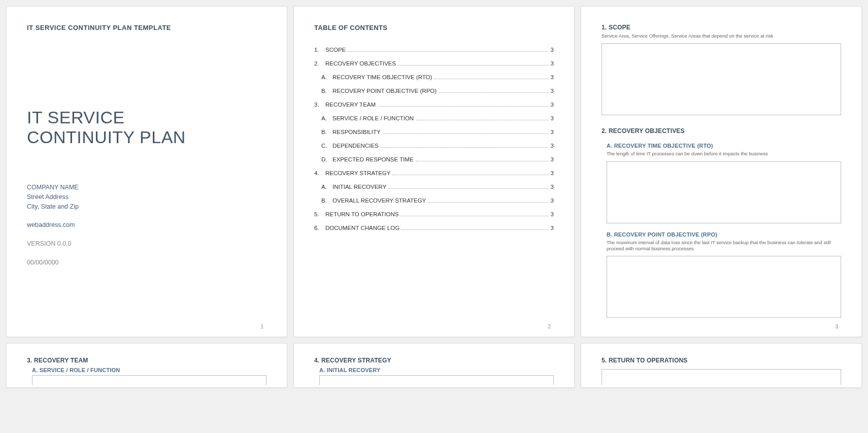 The image size is (868, 433). I want to click on toc-number: 2., so click(320, 63).